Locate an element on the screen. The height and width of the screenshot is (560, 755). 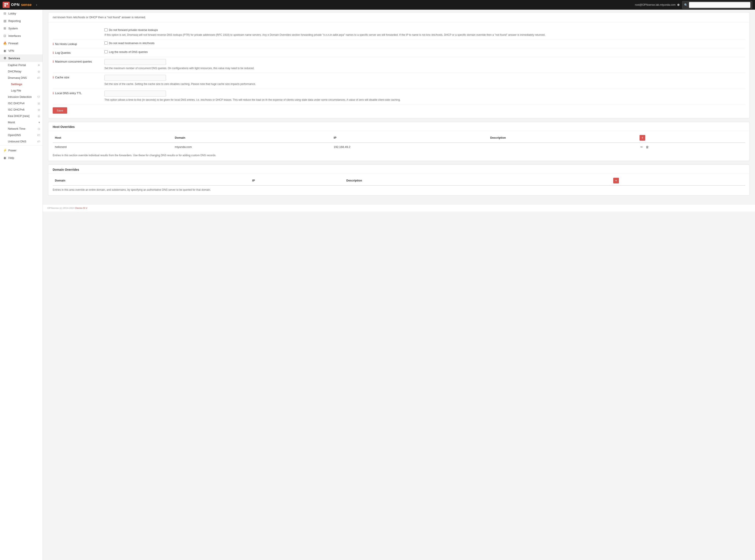
domain-overrides-card: Domain Overrides Domain IP Description + is located at coordinates (399, 180).